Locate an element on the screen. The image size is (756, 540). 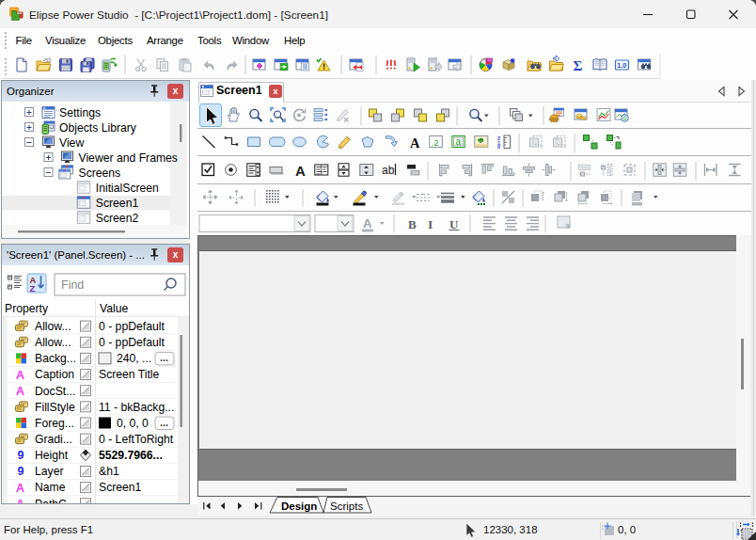
svg-text: Screen2 is located at coordinates (118, 218).